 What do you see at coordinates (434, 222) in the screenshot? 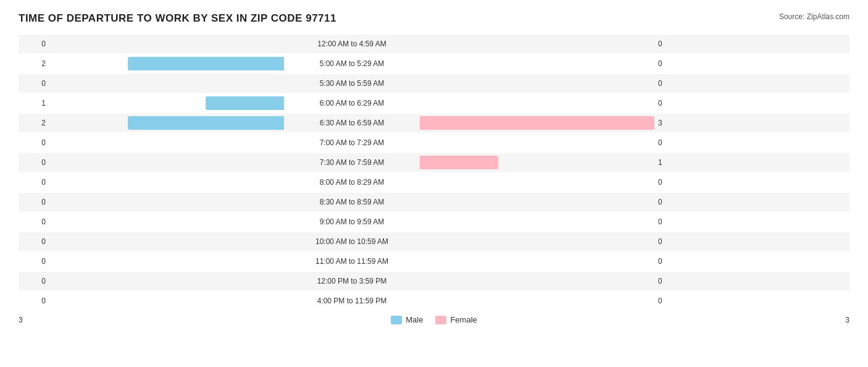
I see `bar-row: 0 9:00 AM to 9:59 AM 0` at bounding box center [434, 222].